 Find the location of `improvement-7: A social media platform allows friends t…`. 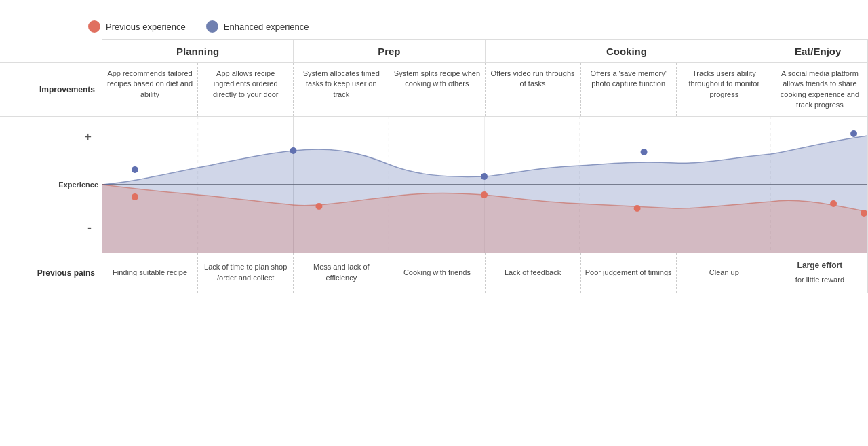

improvement-7: A social media platform allows friends t… is located at coordinates (820, 90).